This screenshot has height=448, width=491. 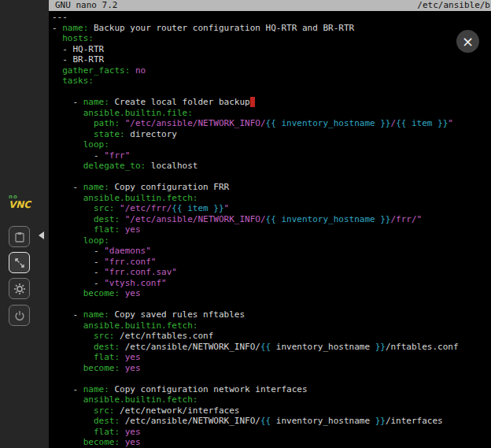 What do you see at coordinates (271, 432) in the screenshot?
I see `terminal-line: flat: yes` at bounding box center [271, 432].